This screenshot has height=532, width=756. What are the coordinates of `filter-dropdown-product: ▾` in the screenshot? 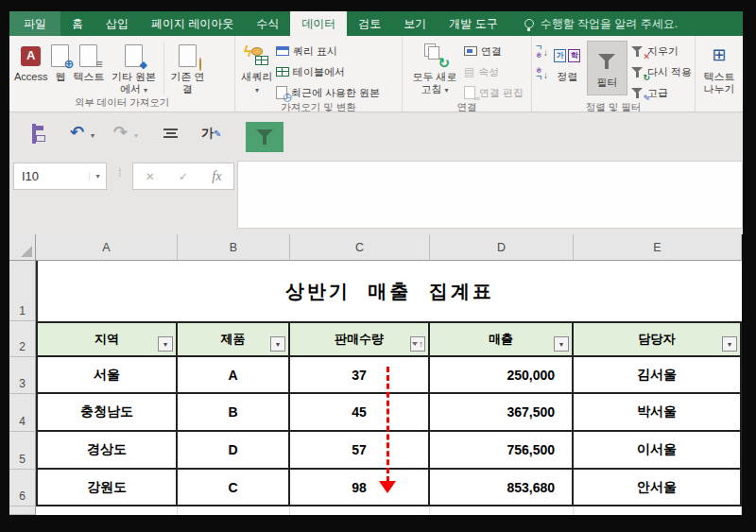 It's located at (278, 344).